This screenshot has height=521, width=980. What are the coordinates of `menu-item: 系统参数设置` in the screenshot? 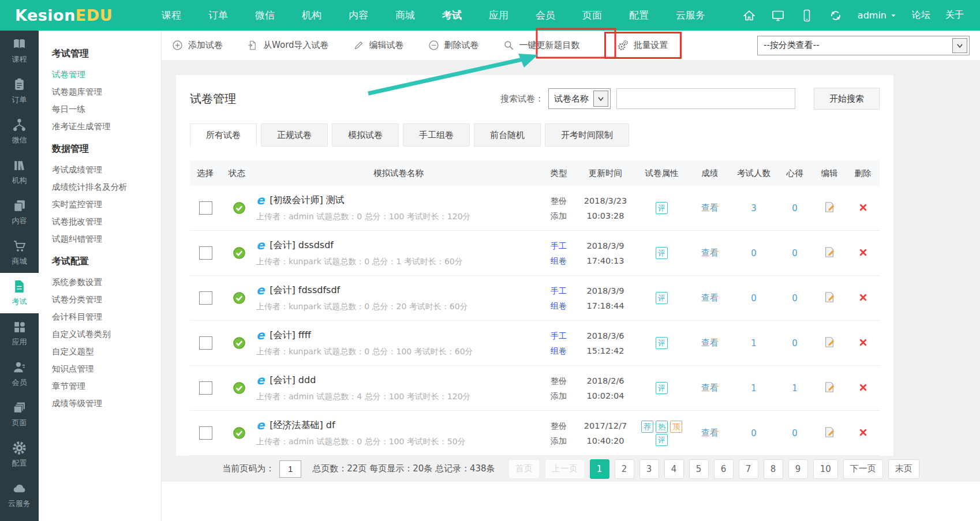 It's located at (106, 282).